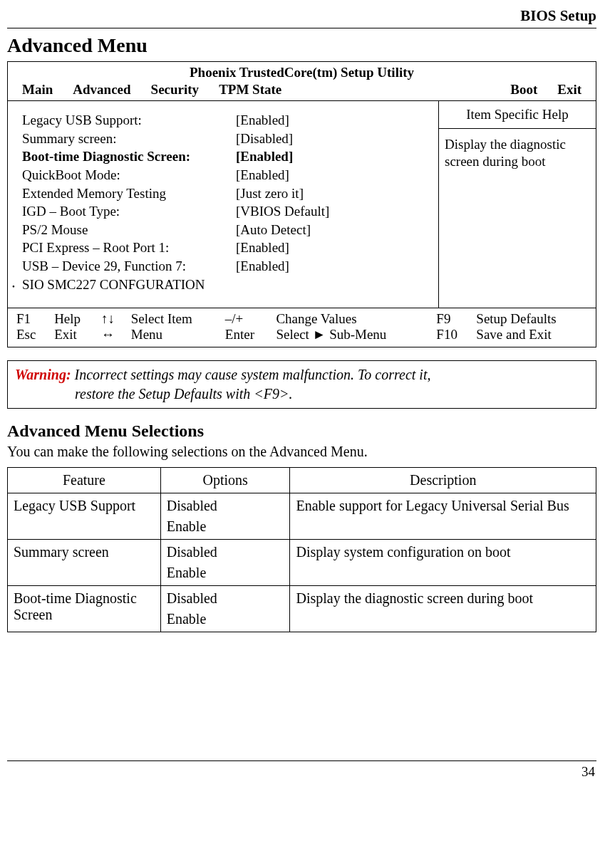  What do you see at coordinates (302, 760) in the screenshot?
I see `footer-rule` at bounding box center [302, 760].